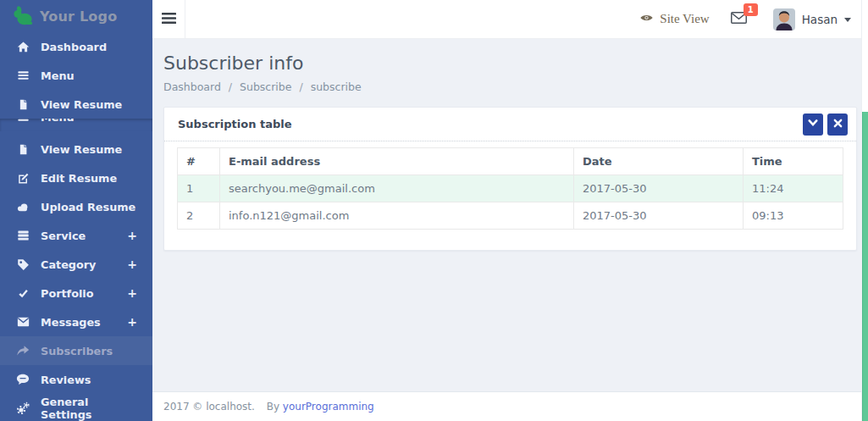 The height and width of the screenshot is (421, 868). Describe the element at coordinates (76, 207) in the screenshot. I see `sidebar-item-upload-resume: Upload Resume` at that location.